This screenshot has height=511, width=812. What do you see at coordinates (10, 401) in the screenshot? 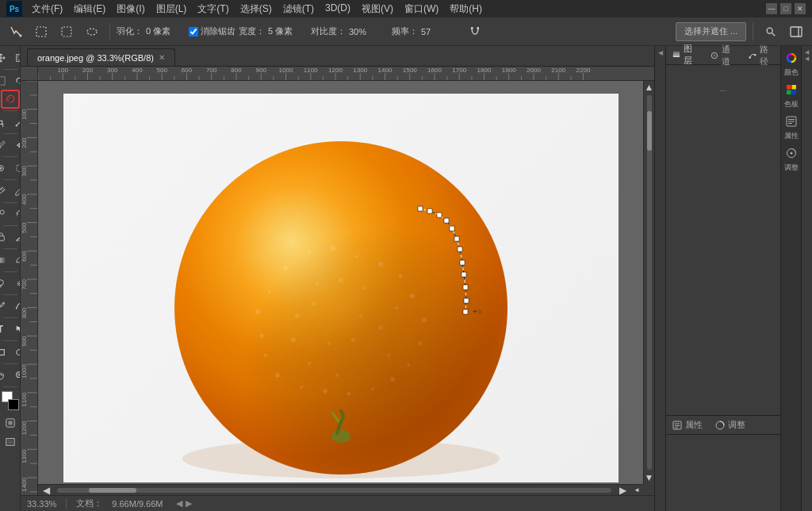
I see `color-swatches` at bounding box center [10, 401].